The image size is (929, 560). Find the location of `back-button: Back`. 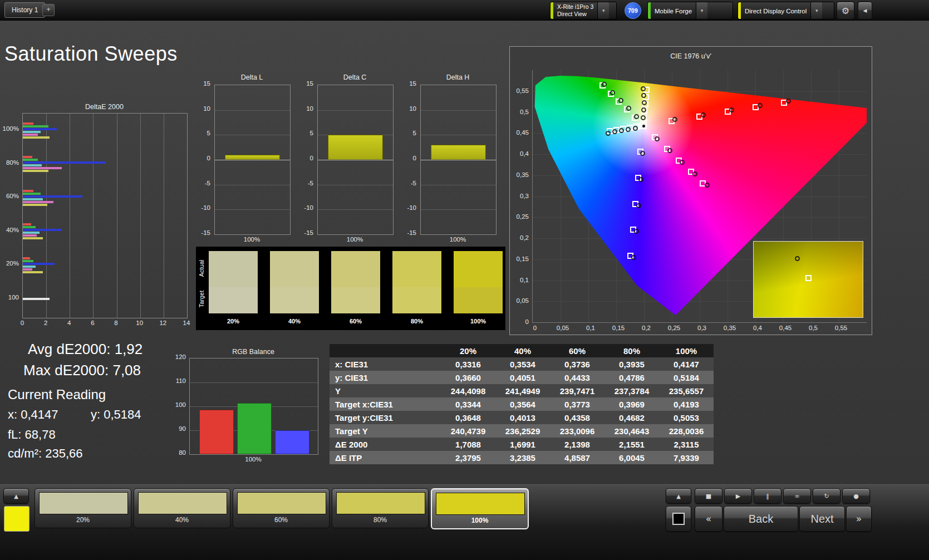

back-button: Back is located at coordinates (761, 519).